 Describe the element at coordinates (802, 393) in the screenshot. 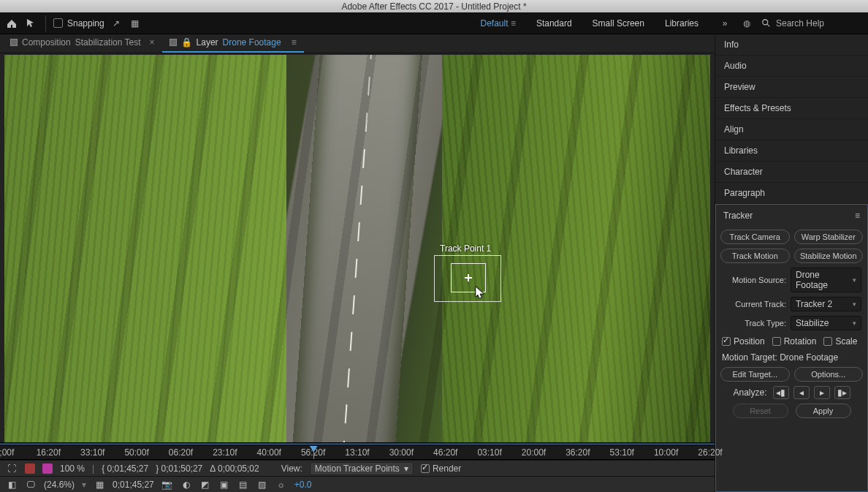

I see `analyze-backward-button: ◂` at that location.